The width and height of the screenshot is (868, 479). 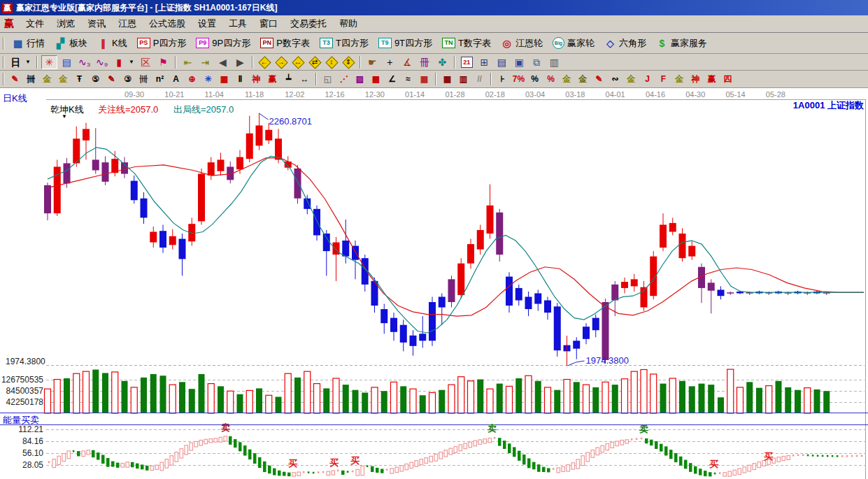 What do you see at coordinates (424, 80) in the screenshot?
I see `grid2-button: ▦` at bounding box center [424, 80].